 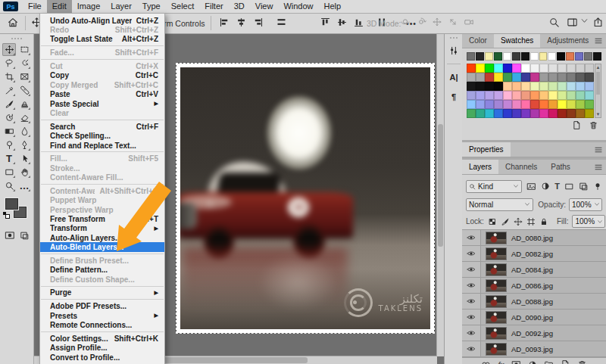 I want to click on spot-healing-brush-tool, so click(x=24, y=91).